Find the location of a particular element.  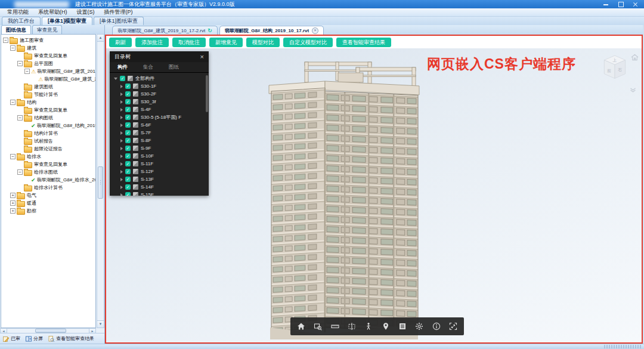

doc-tab-architecture: 翡翠湖郦院_G8#_建筑_2019_10_17-2.rvt ↻ is located at coordinates (165, 30).